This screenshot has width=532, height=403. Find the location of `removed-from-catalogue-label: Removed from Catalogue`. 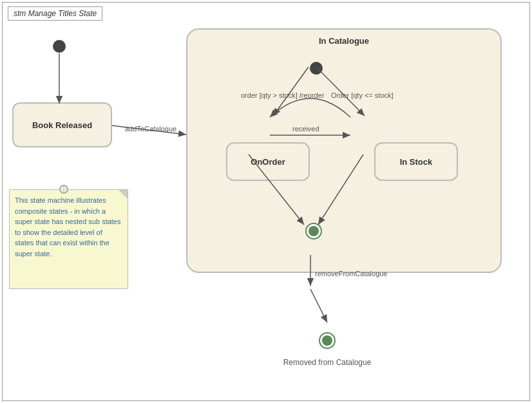

removed-from-catalogue-label: Removed from Catalogue is located at coordinates (327, 362).